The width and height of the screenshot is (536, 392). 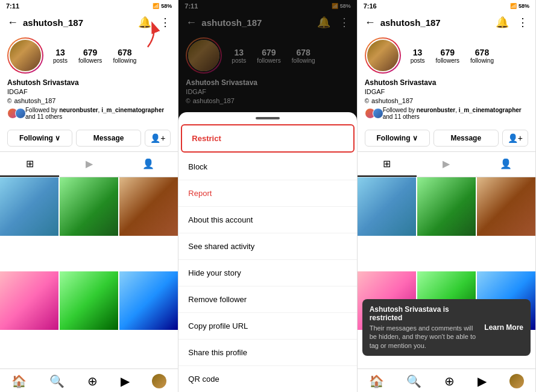 I want to click on bio-3: IDGAF, so click(x=446, y=92).